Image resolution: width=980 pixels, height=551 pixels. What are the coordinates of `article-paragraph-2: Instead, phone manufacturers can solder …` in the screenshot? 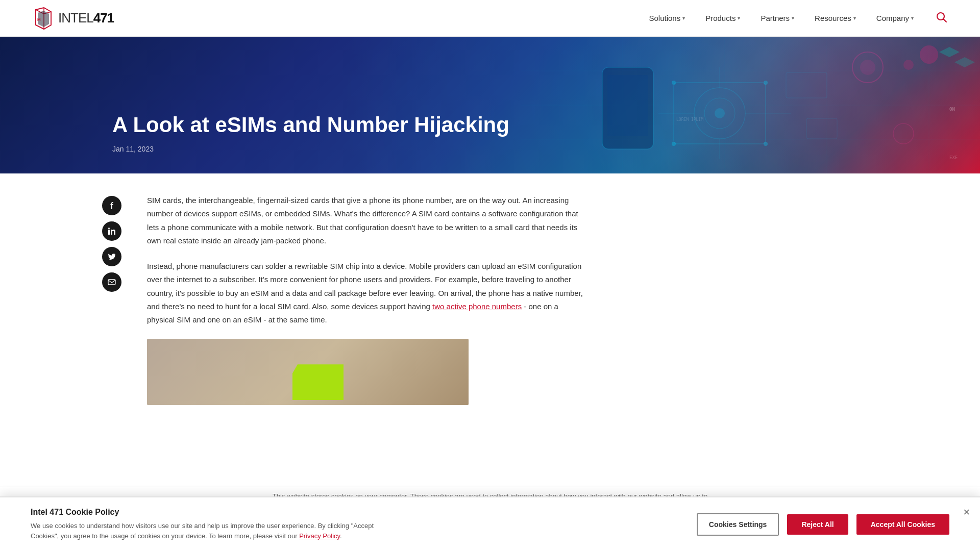 It's located at (366, 293).